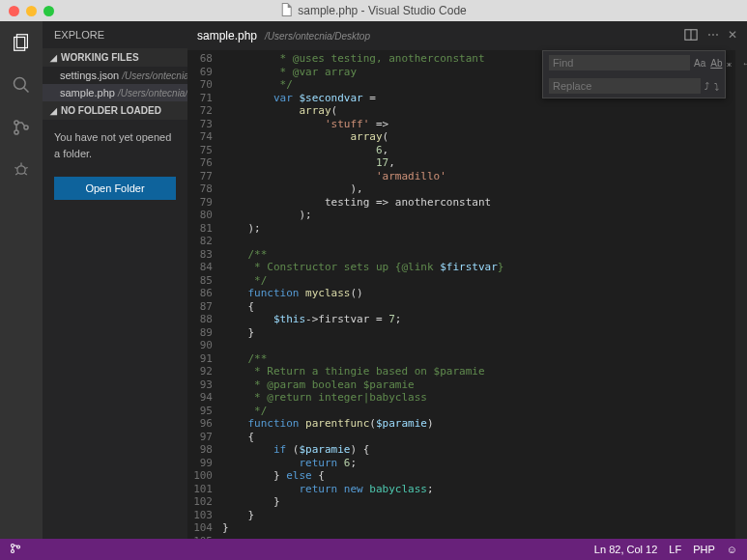  Describe the element at coordinates (624, 86) in the screenshot. I see `replace-input` at that location.